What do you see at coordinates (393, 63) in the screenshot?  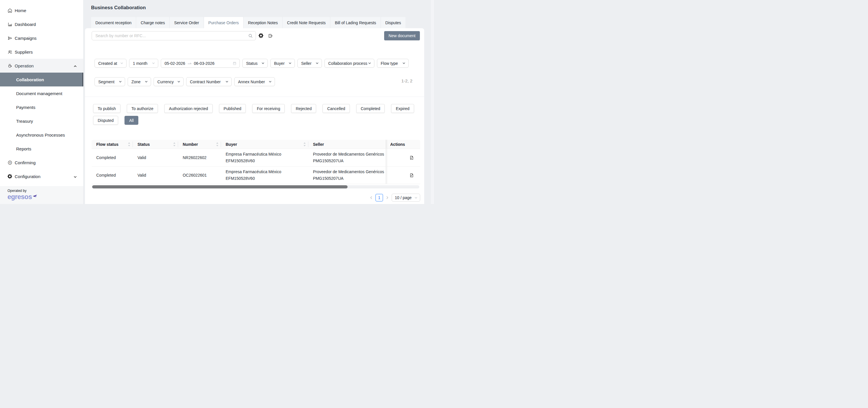 I see `flow-type-select: Flow type` at bounding box center [393, 63].